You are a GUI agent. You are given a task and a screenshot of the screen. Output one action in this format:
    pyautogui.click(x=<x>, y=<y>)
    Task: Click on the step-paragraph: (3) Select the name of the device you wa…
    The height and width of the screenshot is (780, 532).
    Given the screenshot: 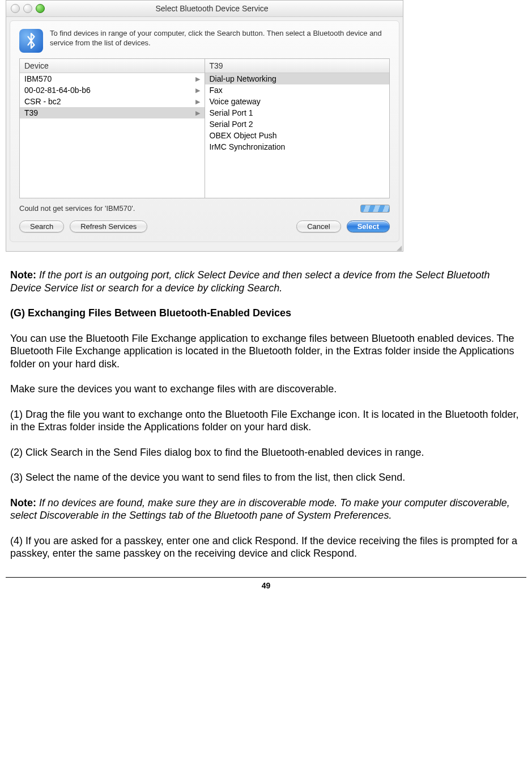 What is the action you would take?
    pyautogui.click(x=266, y=477)
    